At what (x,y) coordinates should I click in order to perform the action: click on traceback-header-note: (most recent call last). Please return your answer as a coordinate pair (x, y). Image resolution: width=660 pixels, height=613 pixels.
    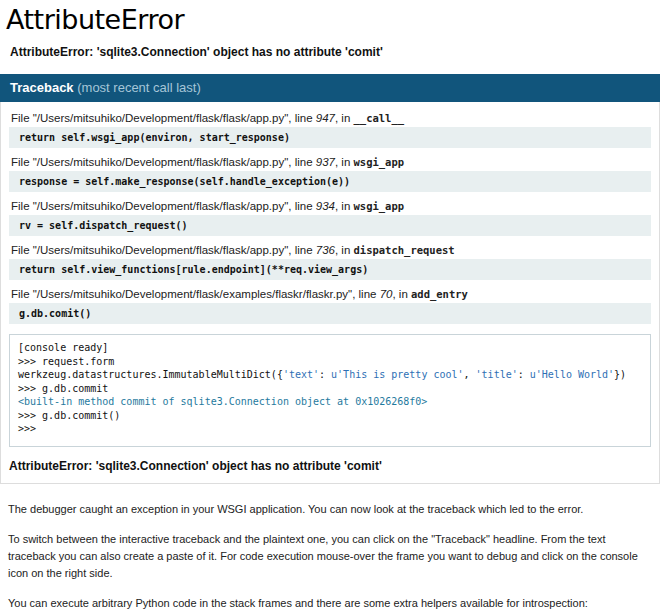
    Looking at the image, I should click on (139, 88).